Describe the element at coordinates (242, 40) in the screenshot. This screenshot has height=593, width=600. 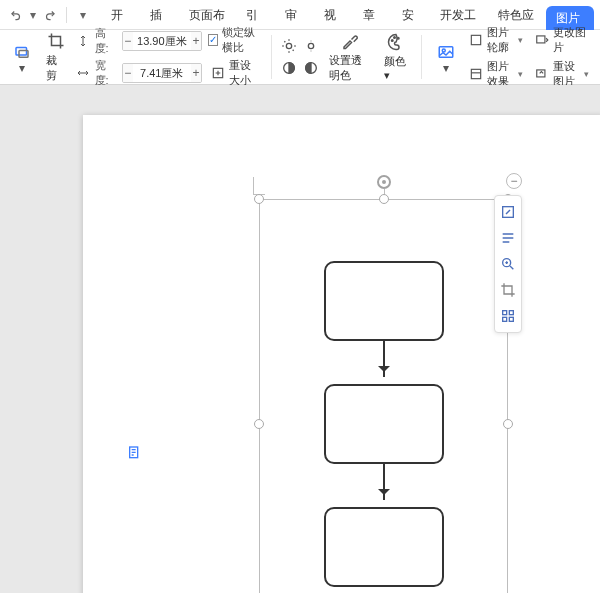
I see `lock-ratio-label: 锁定纵横比` at that location.